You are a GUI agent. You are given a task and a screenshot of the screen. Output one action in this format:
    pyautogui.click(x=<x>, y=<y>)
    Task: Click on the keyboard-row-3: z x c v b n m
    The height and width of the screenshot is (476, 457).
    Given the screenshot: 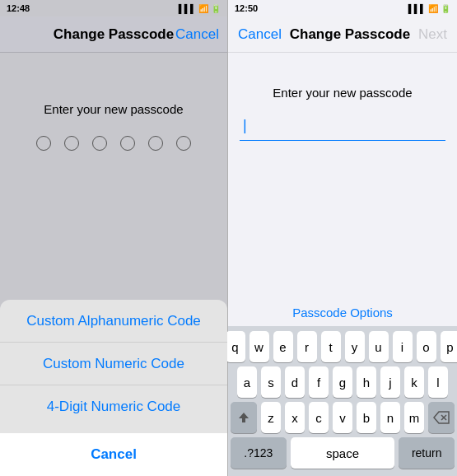 What is the action you would take?
    pyautogui.click(x=343, y=418)
    